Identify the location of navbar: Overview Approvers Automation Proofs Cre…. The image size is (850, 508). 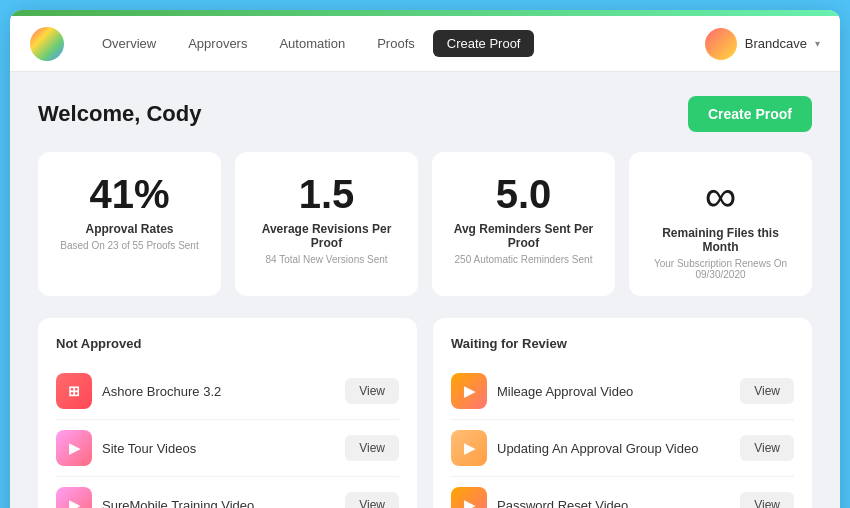
(425, 44).